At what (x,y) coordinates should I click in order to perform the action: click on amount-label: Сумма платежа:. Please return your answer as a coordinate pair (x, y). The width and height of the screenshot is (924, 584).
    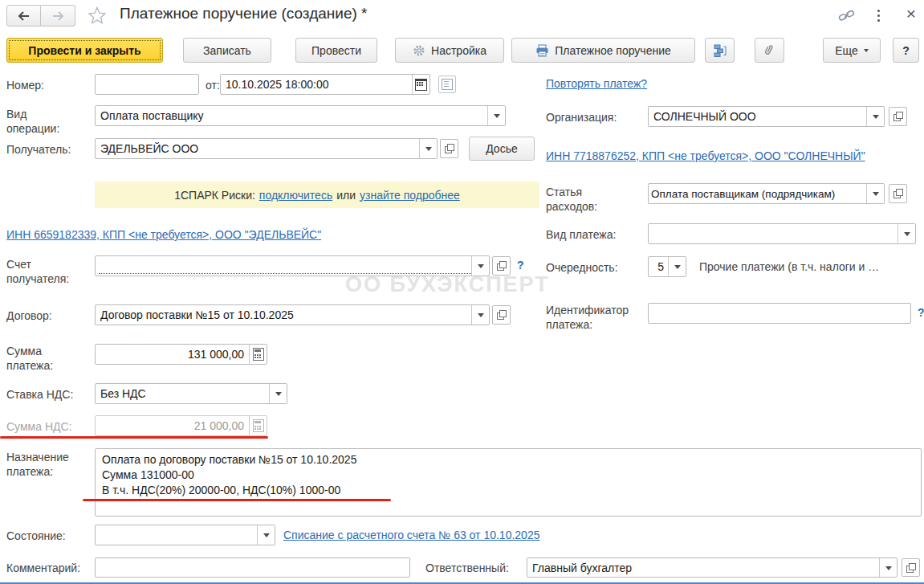
    Looking at the image, I should click on (35, 358).